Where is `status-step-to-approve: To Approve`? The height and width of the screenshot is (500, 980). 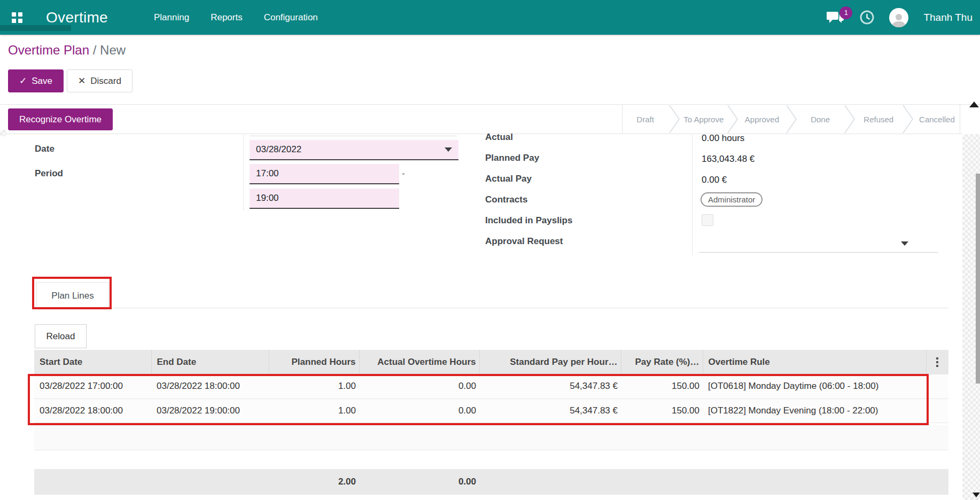
status-step-to-approve: To Approve is located at coordinates (703, 120).